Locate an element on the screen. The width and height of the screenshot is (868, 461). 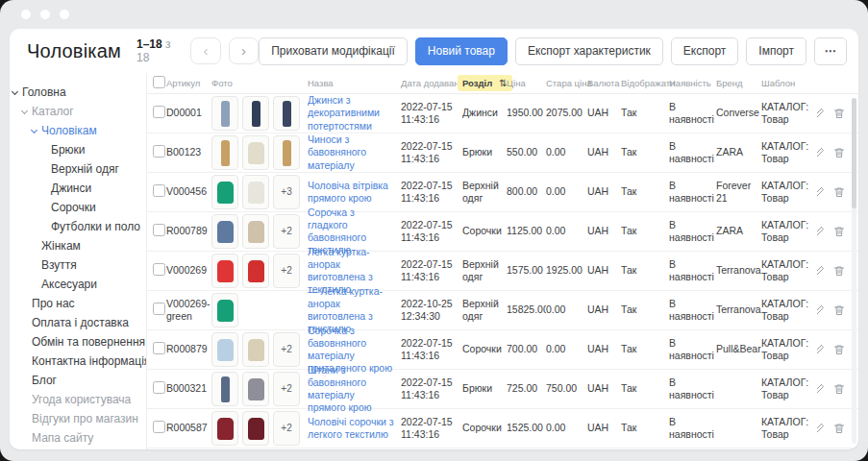
product-name-link: Чиноси з бавовняного матеріалу is located at coordinates (336, 152).